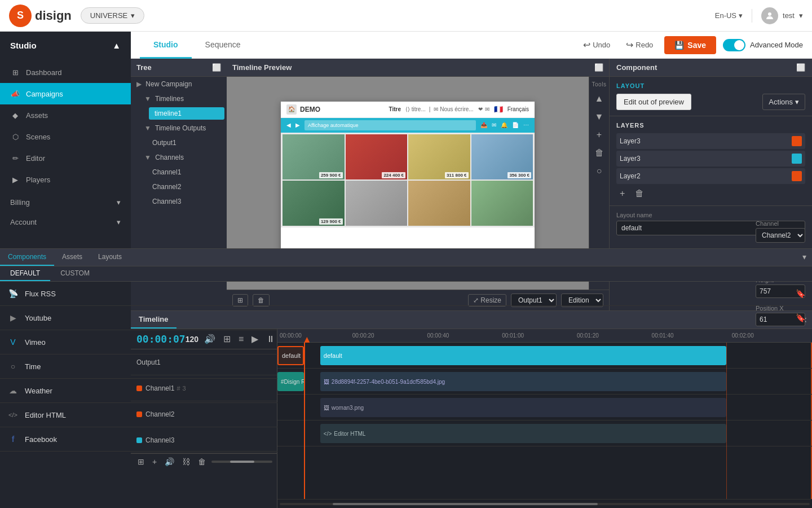 The image size is (812, 508). Describe the element at coordinates (599, 68) in the screenshot. I see `preview-expand-icon: ⬜` at that location.